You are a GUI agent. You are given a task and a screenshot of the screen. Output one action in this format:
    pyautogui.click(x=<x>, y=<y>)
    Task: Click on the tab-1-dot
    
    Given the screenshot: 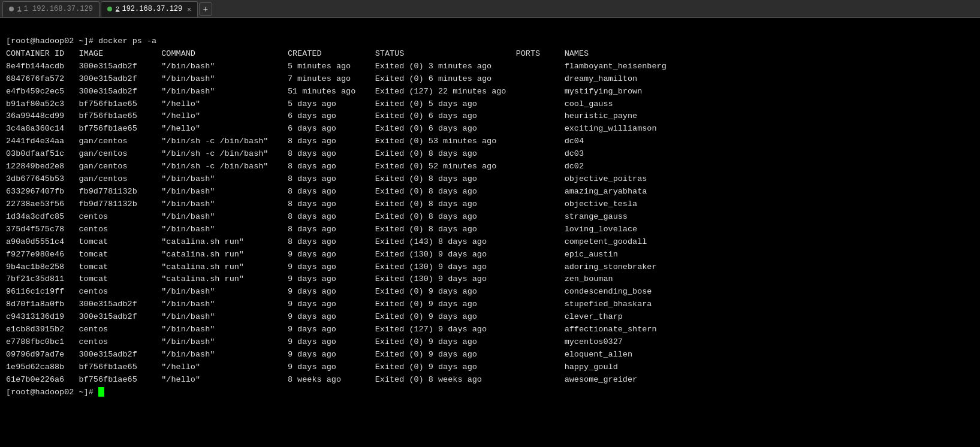 What is the action you would take?
    pyautogui.click(x=11, y=9)
    